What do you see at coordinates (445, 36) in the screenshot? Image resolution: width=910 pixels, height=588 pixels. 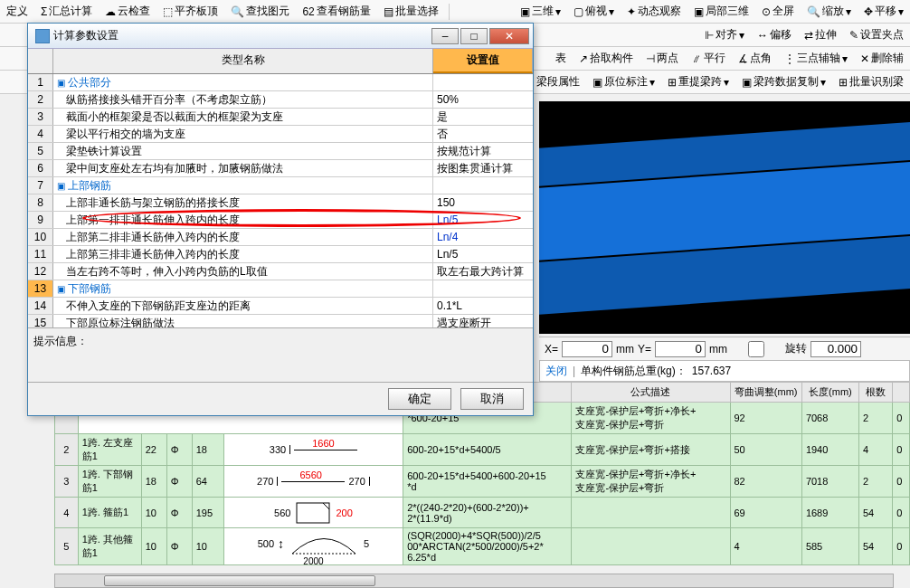 I see `minimize-button: –` at bounding box center [445, 36].